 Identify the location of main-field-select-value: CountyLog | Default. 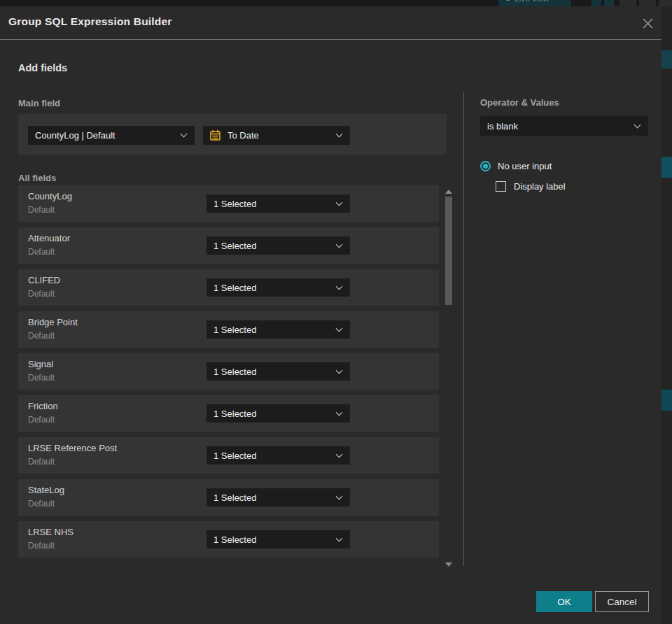
(102, 136).